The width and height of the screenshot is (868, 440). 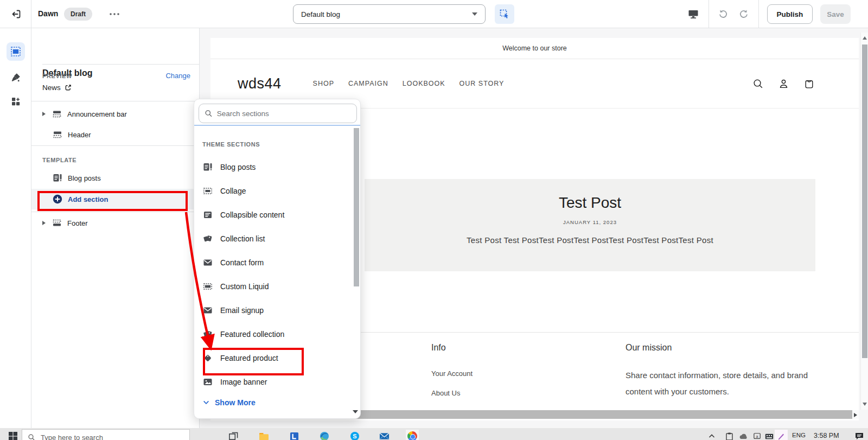 What do you see at coordinates (114, 14) in the screenshot?
I see `more-options-button` at bounding box center [114, 14].